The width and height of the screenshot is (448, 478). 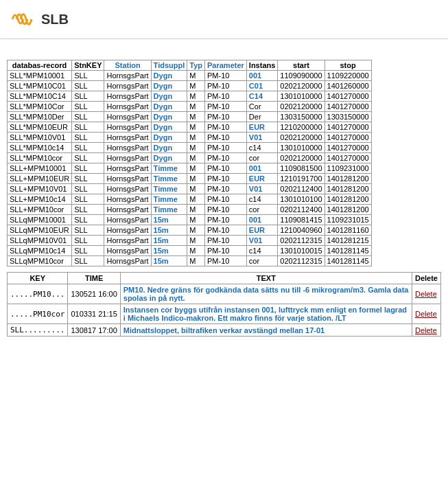 What do you see at coordinates (301, 76) in the screenshot?
I see `cell-start: 1109090000` at bounding box center [301, 76].